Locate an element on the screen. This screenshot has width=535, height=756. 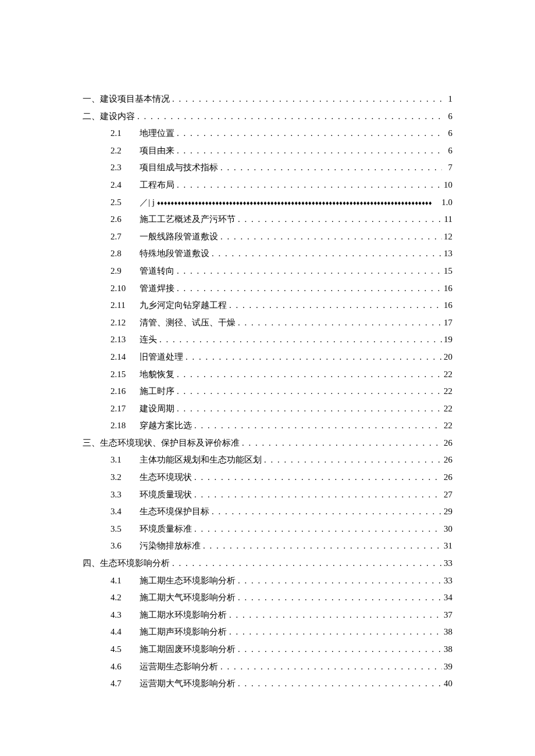
toc-page-number: 33 is located at coordinates (447, 581).